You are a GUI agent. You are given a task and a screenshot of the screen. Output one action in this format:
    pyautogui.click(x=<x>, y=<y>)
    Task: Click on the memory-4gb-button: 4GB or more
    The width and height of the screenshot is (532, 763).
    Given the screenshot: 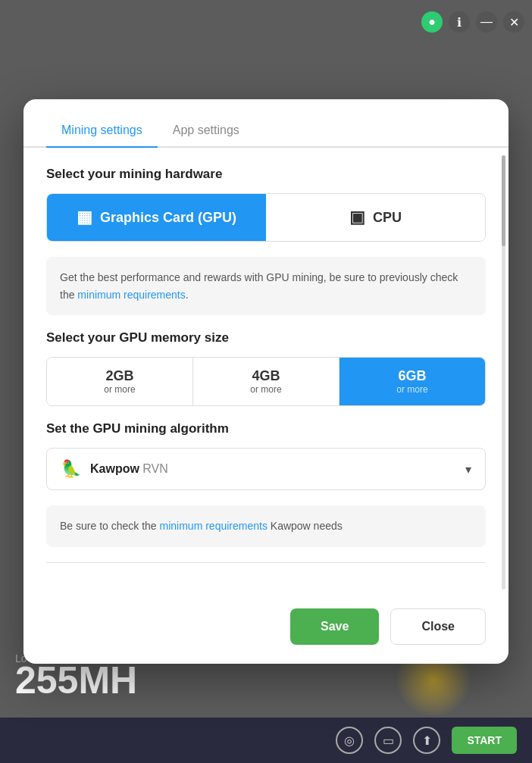 What is the action you would take?
    pyautogui.click(x=267, y=382)
    